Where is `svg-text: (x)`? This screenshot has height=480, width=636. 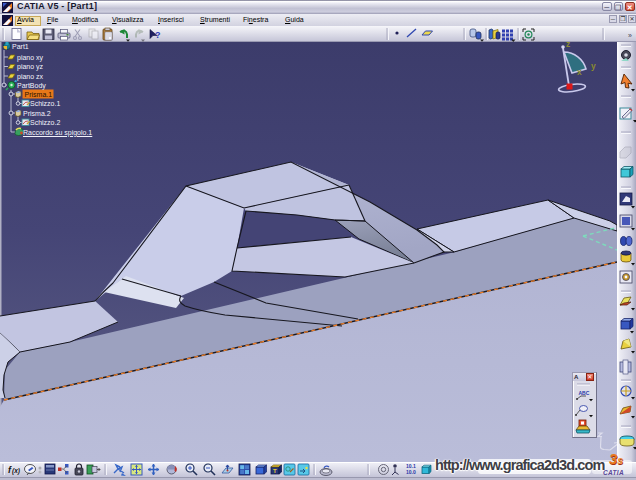
svg-text: (x) is located at coordinates (16, 471).